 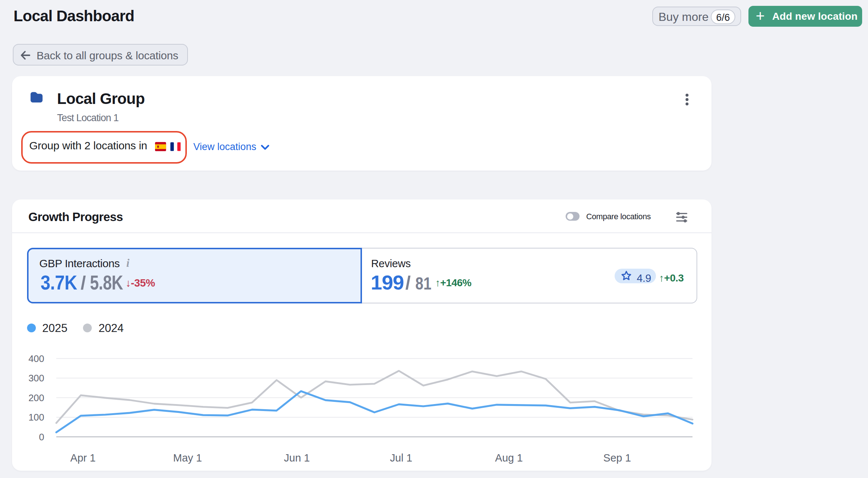 I want to click on svg-text: 100, so click(x=37, y=417).